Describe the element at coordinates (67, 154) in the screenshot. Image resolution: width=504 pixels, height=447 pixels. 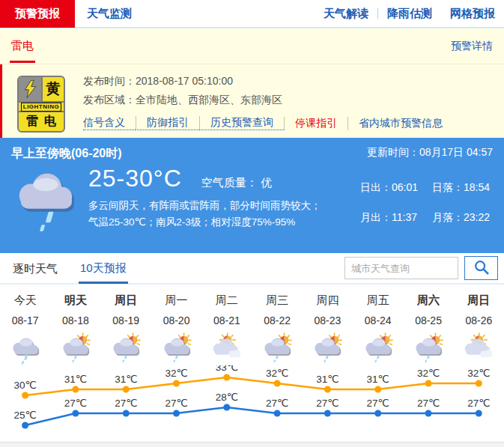
I see `period-title: 早上至傍晚(06-20时)` at that location.